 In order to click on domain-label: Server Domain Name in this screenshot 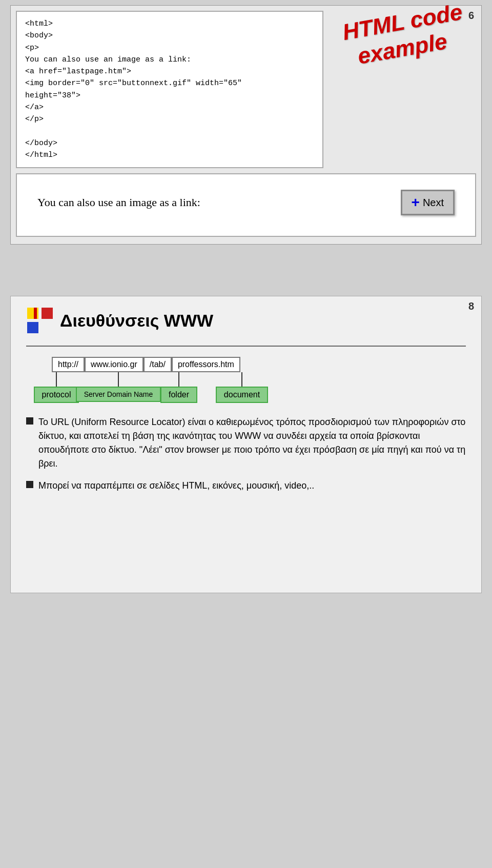, I will do `click(119, 394)`.